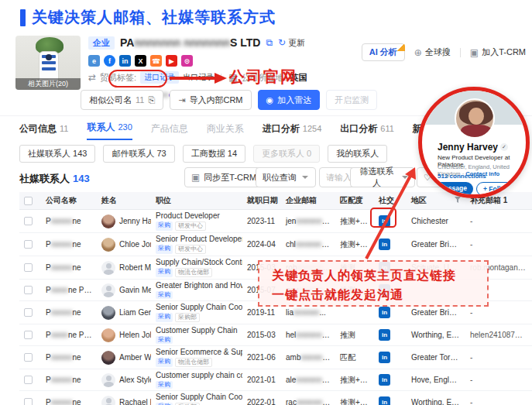 The height and width of the screenshot is (405, 532). Describe the element at coordinates (197, 290) in the screenshot. I see `cell-position: Greater Brighton and Hove Area采购` at that location.